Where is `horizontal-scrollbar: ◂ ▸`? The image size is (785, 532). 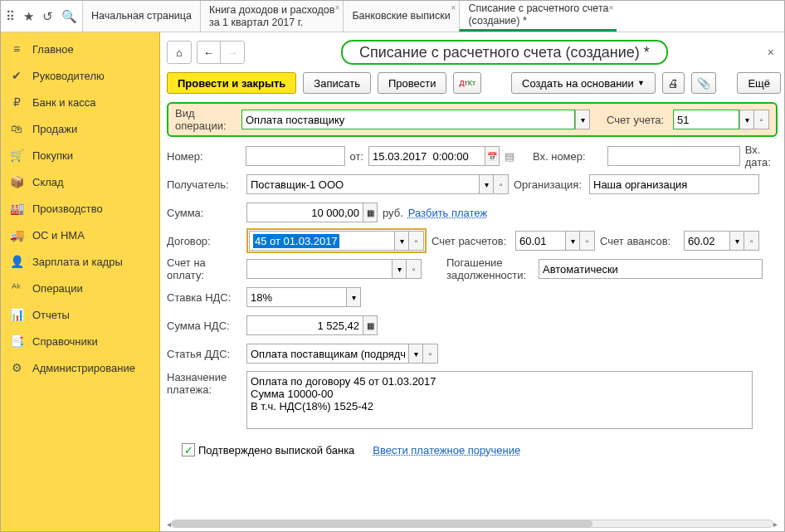 horizontal-scrollbar: ◂ ▸ is located at coordinates (472, 524).